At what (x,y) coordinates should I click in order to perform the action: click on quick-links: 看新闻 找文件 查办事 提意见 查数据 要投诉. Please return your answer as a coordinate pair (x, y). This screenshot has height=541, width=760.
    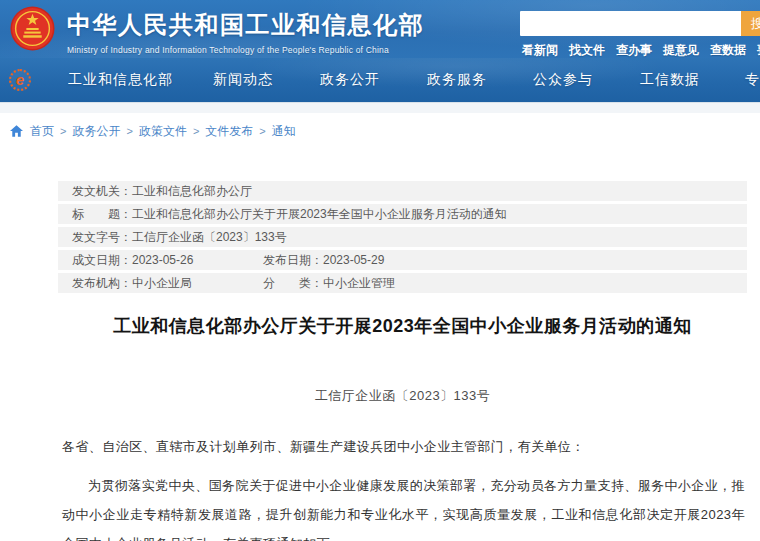
    Looking at the image, I should click on (640, 50).